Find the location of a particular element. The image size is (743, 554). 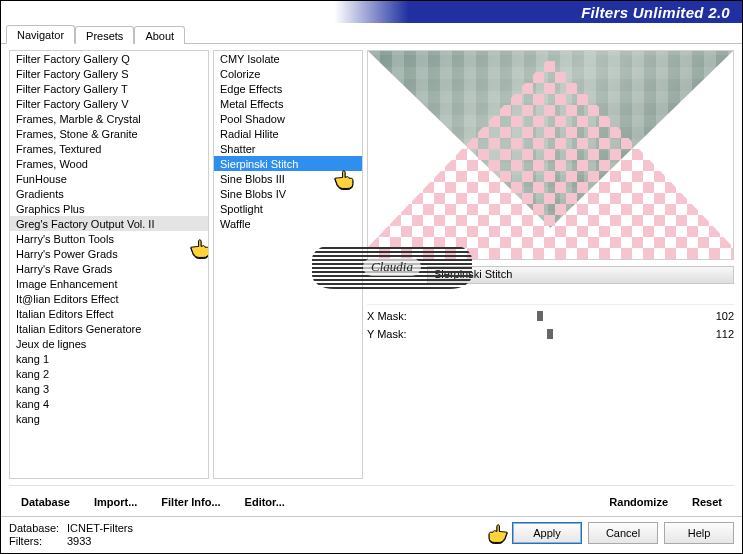

filter-item: Edge Effects is located at coordinates (288, 88).